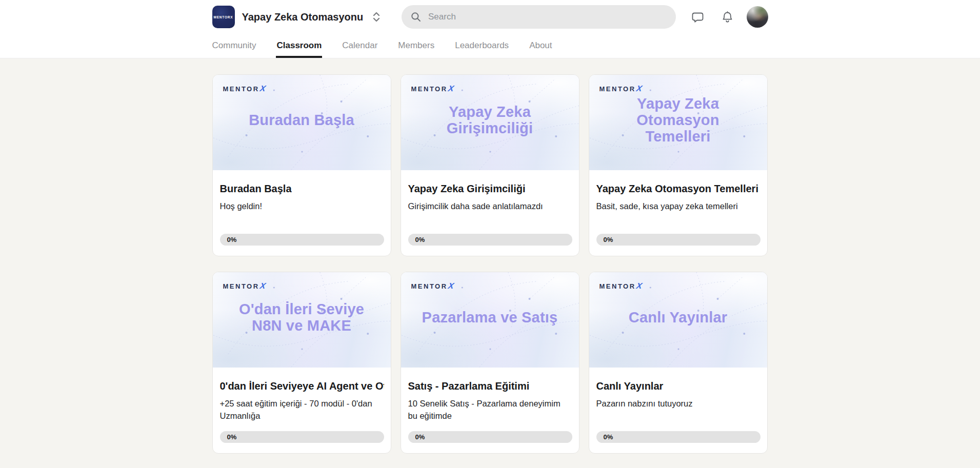  What do you see at coordinates (728, 17) in the screenshot?
I see `notifications-button` at bounding box center [728, 17].